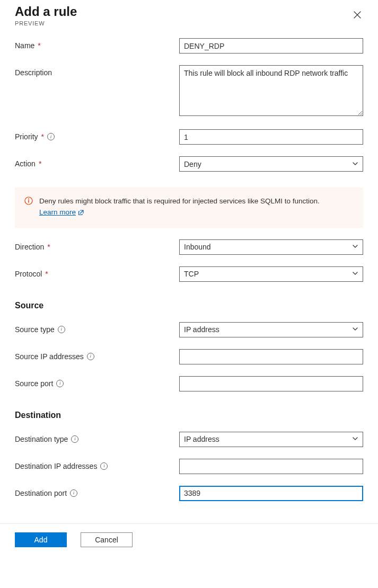 This screenshot has width=378, height=588. What do you see at coordinates (189, 164) in the screenshot?
I see `row-action: Action * Deny` at bounding box center [189, 164].